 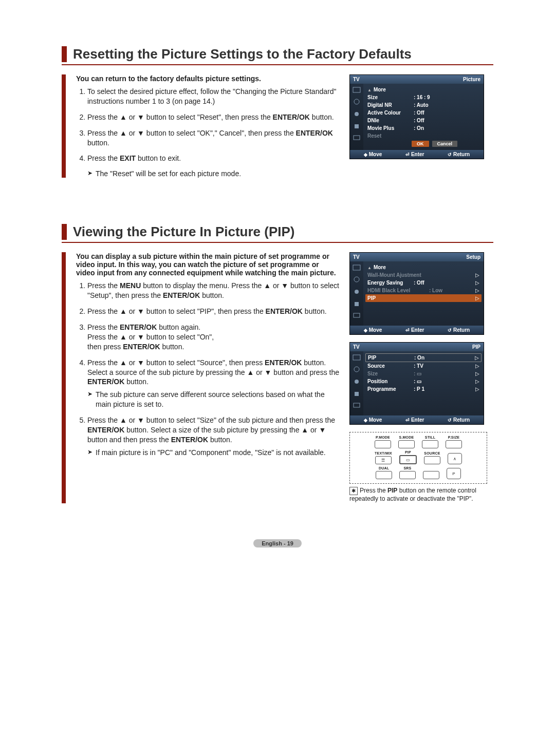 What do you see at coordinates (423, 282) in the screenshot?
I see `osd2-row-energy: Energy Saving: Off▷` at bounding box center [423, 282].